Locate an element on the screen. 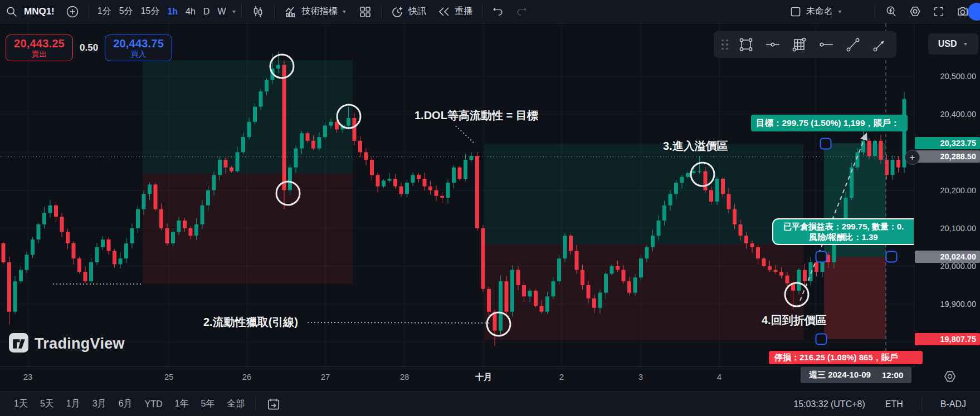 This screenshot has height=416, width=980. search-icon is located at coordinates (12, 12).